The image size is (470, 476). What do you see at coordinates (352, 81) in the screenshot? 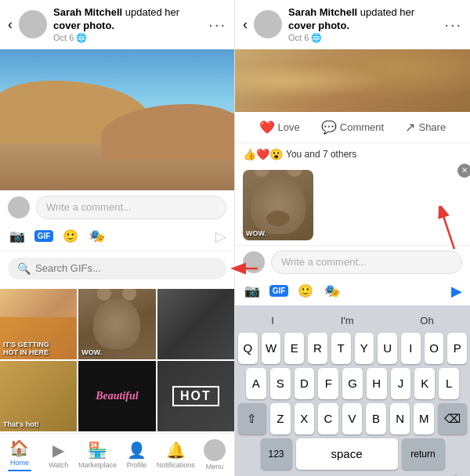
I see `cover-photo-right` at bounding box center [352, 81].